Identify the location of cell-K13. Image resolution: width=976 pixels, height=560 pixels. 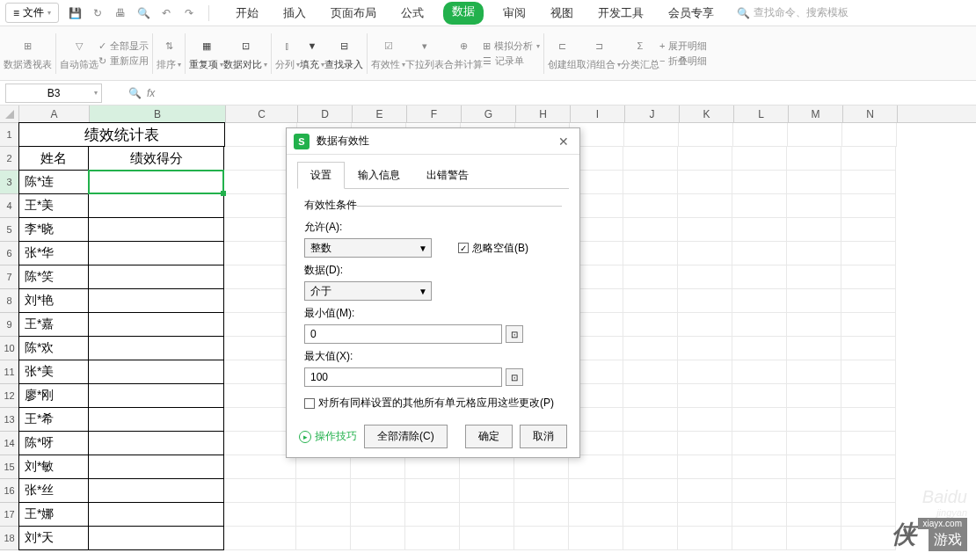
(705, 420).